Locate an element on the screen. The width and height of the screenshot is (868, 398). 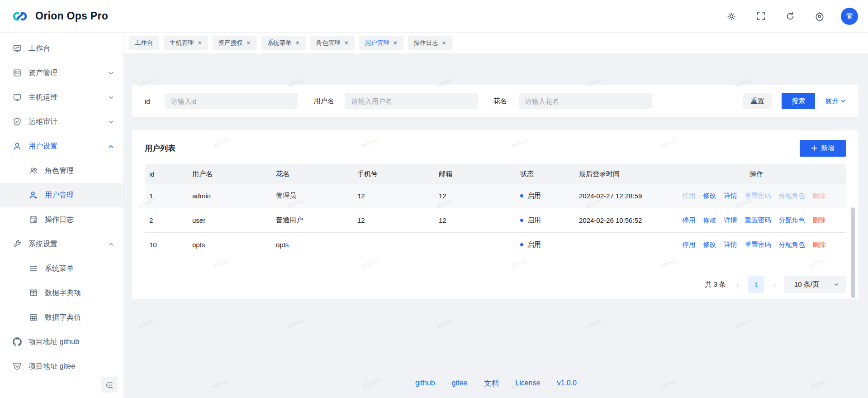
user-add-icon is located at coordinates (33, 195).